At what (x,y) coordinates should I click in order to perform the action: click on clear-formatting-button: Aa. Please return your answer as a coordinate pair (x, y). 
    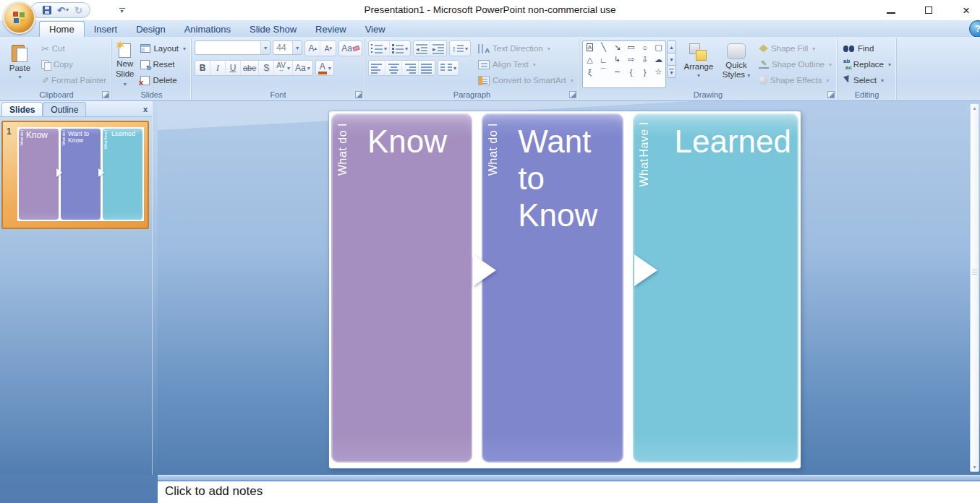
    Looking at the image, I should click on (350, 48).